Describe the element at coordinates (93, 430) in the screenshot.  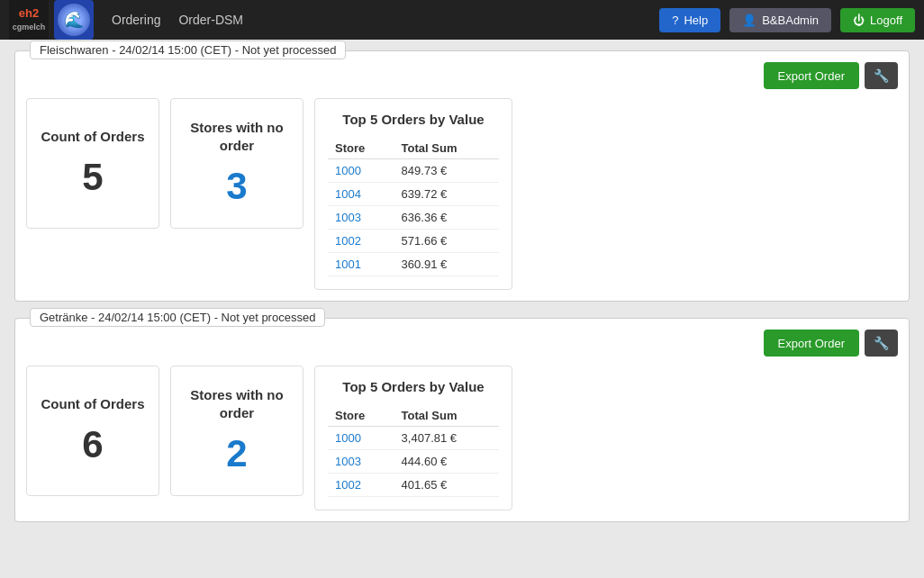
I see `count-orders-card-2: Count of Orders 6` at that location.